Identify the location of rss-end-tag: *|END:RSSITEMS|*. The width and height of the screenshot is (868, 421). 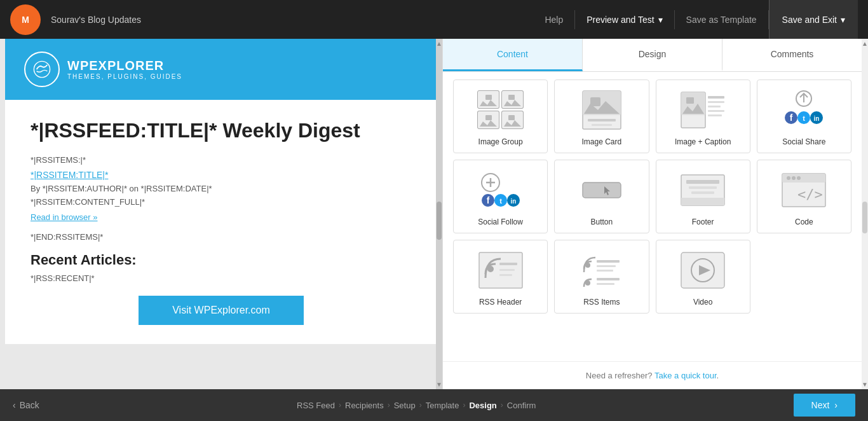
(221, 237).